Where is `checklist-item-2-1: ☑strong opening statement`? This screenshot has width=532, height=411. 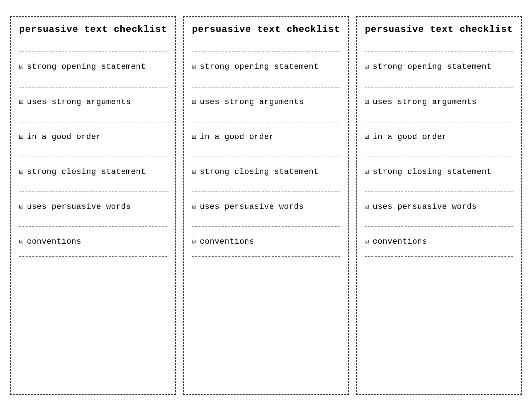
checklist-item-2-1: ☑strong opening statement is located at coordinates (266, 67).